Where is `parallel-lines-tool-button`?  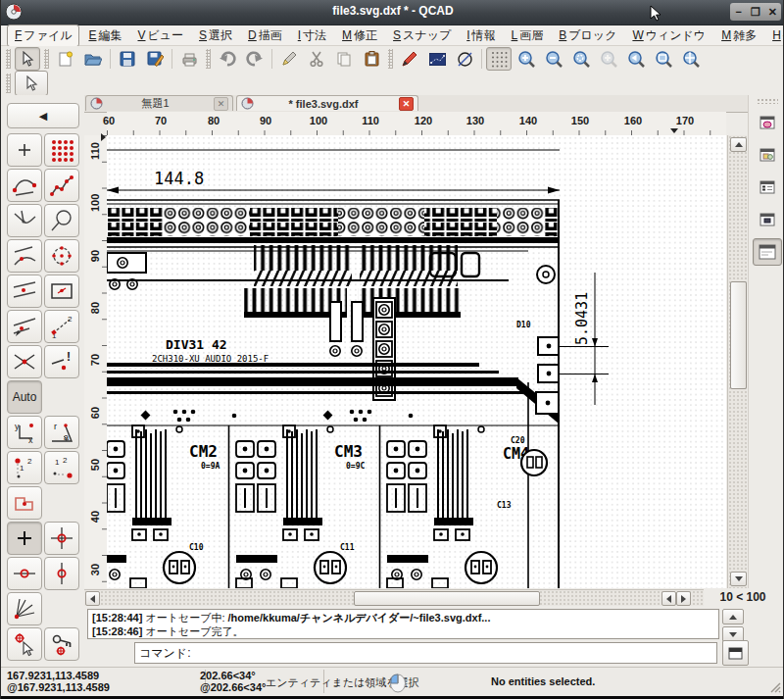
parallel-lines-tool-button is located at coordinates (24, 291).